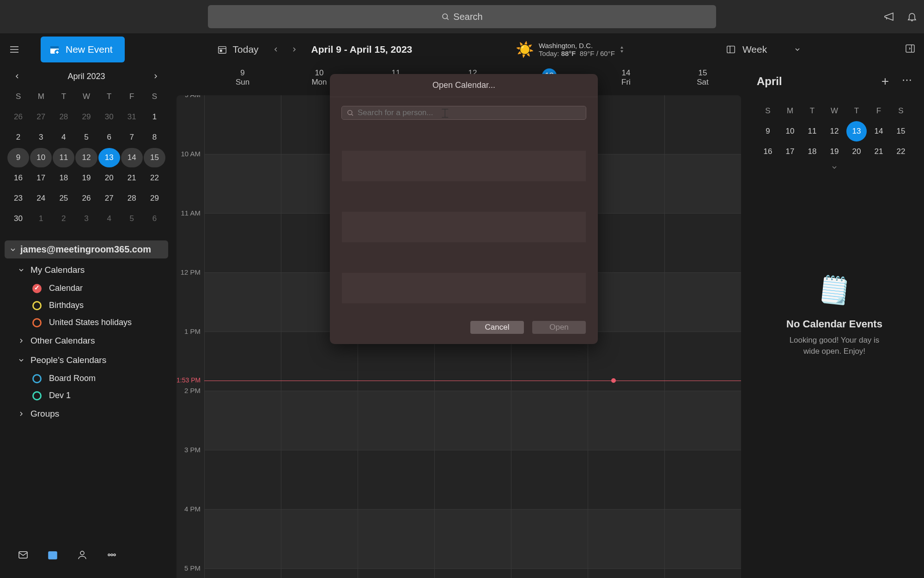 The height and width of the screenshot is (578, 924). What do you see at coordinates (86, 158) in the screenshot?
I see `mini-cal-day: 12` at bounding box center [86, 158].